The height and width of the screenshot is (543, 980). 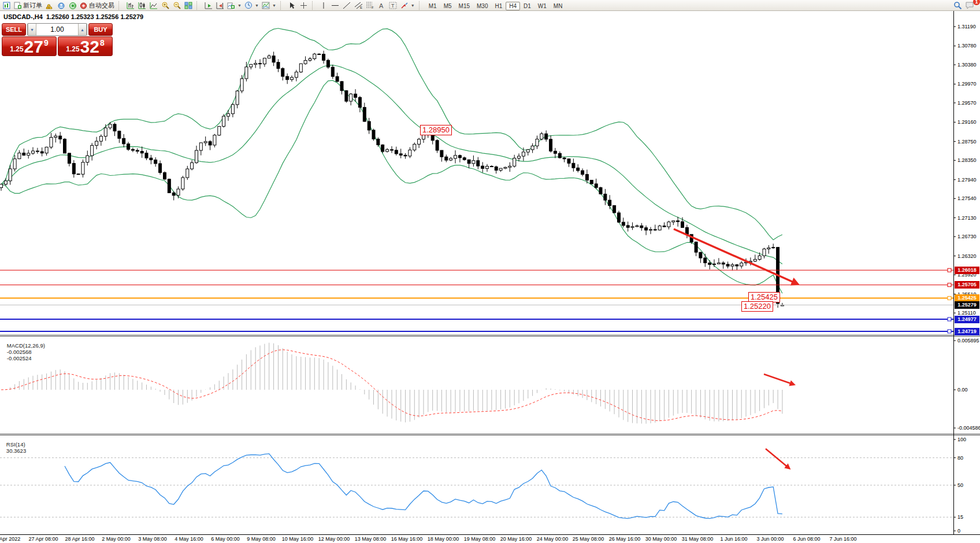 I want to click on indicators-button: ▼, so click(x=235, y=6).